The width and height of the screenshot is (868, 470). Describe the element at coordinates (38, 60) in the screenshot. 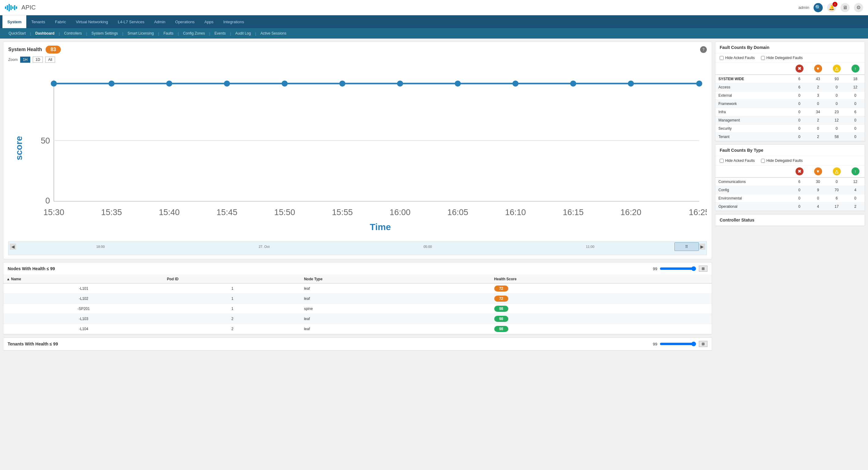

I see `zoom-1d-button: 1D` at that location.